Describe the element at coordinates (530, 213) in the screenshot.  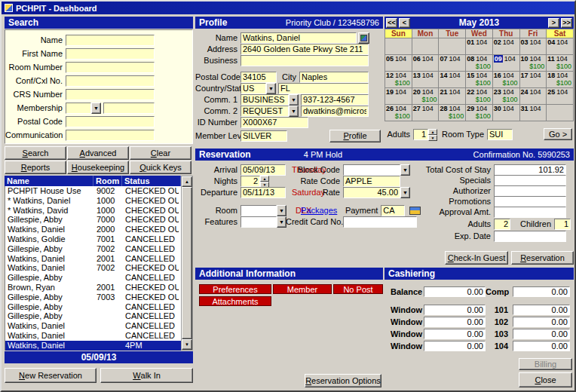
I see `approval-amt-input` at that location.